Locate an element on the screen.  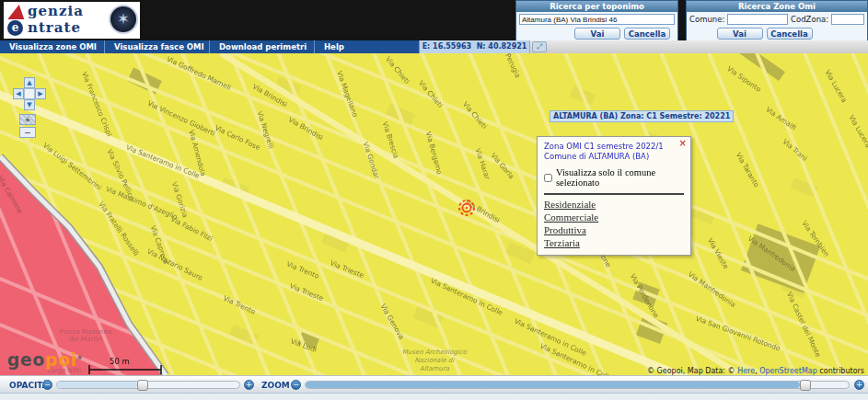
zoom-increase-button: + is located at coordinates (860, 384).